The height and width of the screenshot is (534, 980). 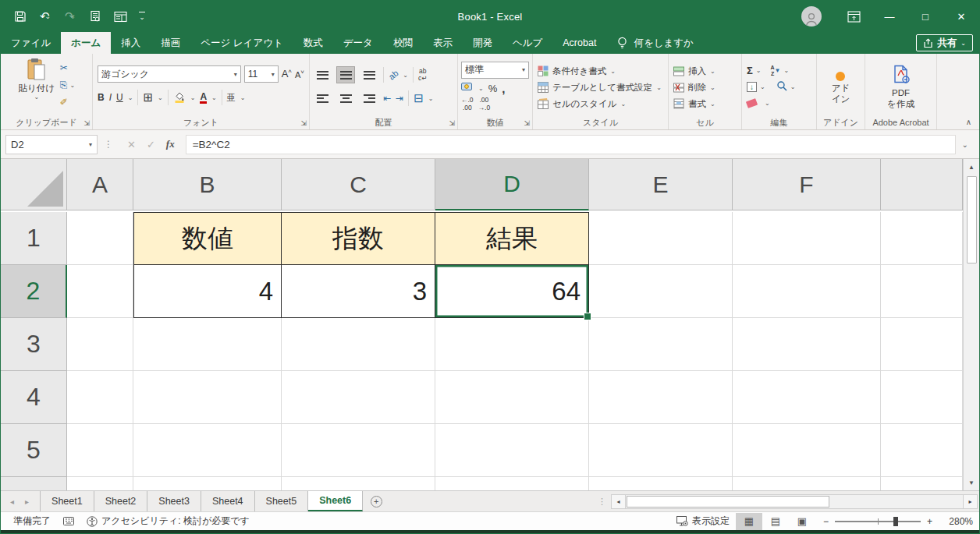 I want to click on zoom-in-icon: +, so click(x=930, y=522).